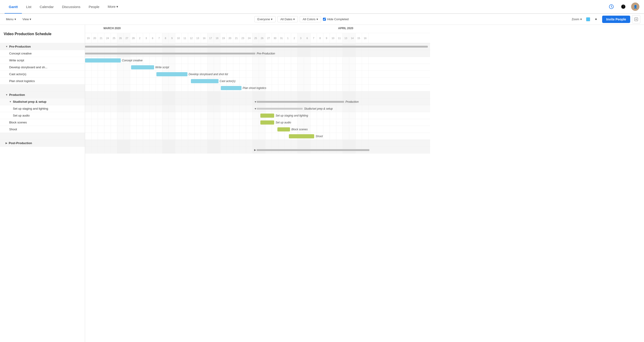 Image resolution: width=644 pixels, height=342 pixels. Describe the element at coordinates (231, 88) in the screenshot. I see `bar-plan-shoot` at that location.